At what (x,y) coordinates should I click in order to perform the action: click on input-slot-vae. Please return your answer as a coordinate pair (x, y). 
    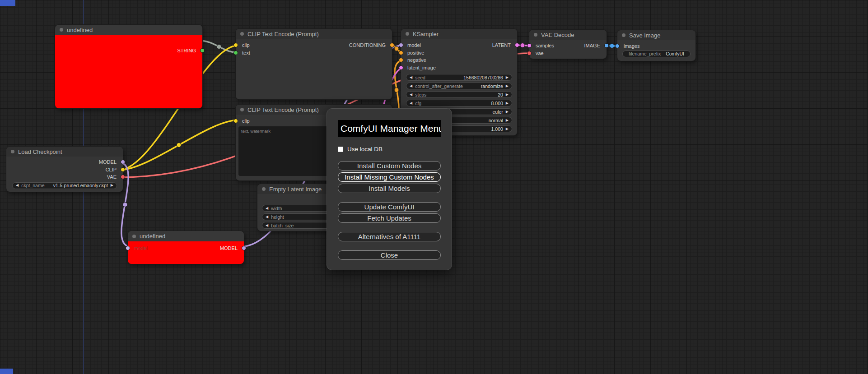
    Looking at the image, I should click on (529, 53).